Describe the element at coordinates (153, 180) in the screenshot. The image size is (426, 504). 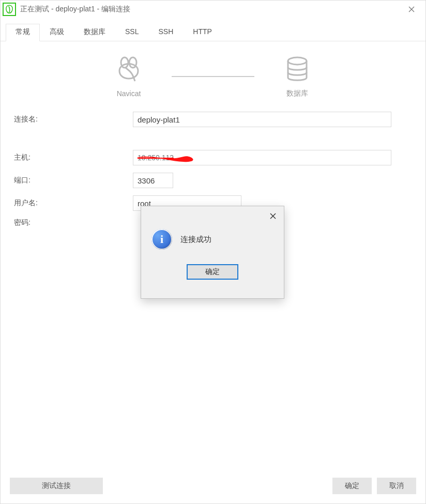
I see `port-input` at that location.